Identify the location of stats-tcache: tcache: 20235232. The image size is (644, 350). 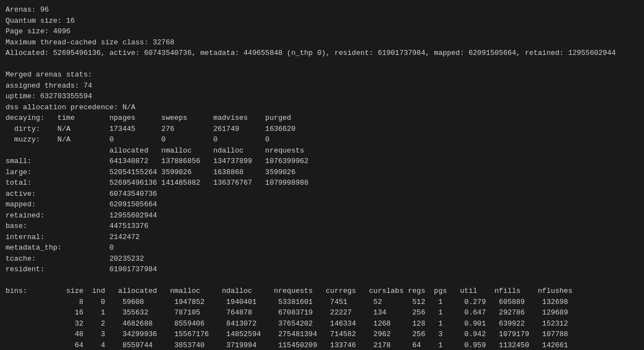
(322, 259).